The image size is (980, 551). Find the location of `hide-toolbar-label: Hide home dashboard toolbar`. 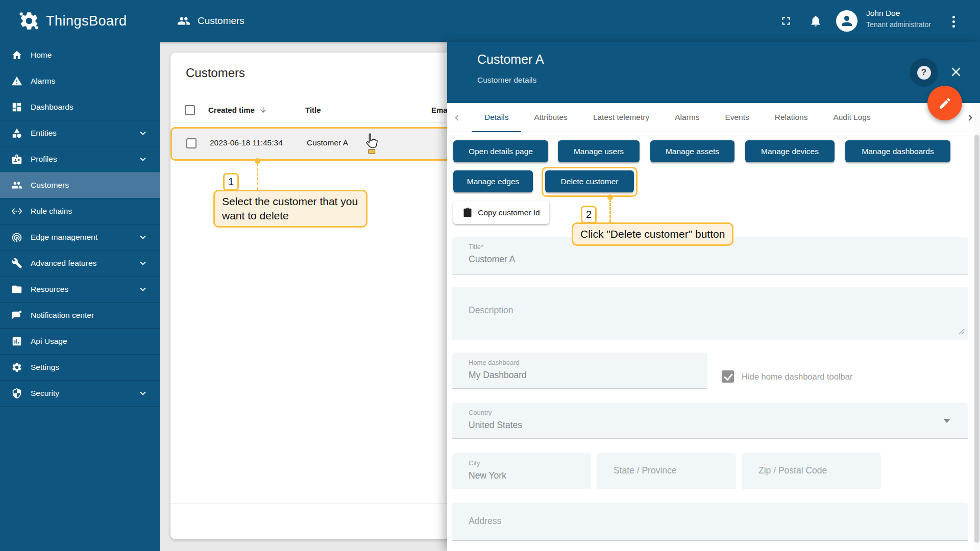

hide-toolbar-label: Hide home dashboard toolbar is located at coordinates (797, 377).